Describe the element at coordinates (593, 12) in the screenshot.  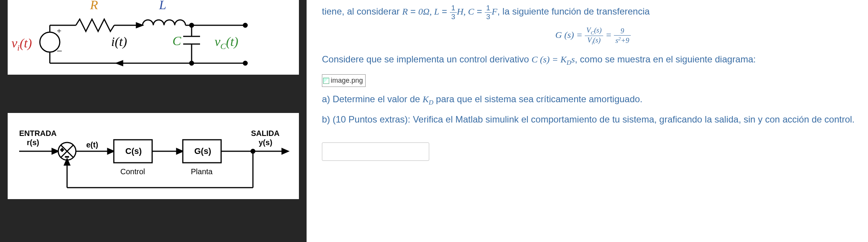
I see `intro-line: tiene, al considerar R = 0Ω, L = 13H, C …` at that location.